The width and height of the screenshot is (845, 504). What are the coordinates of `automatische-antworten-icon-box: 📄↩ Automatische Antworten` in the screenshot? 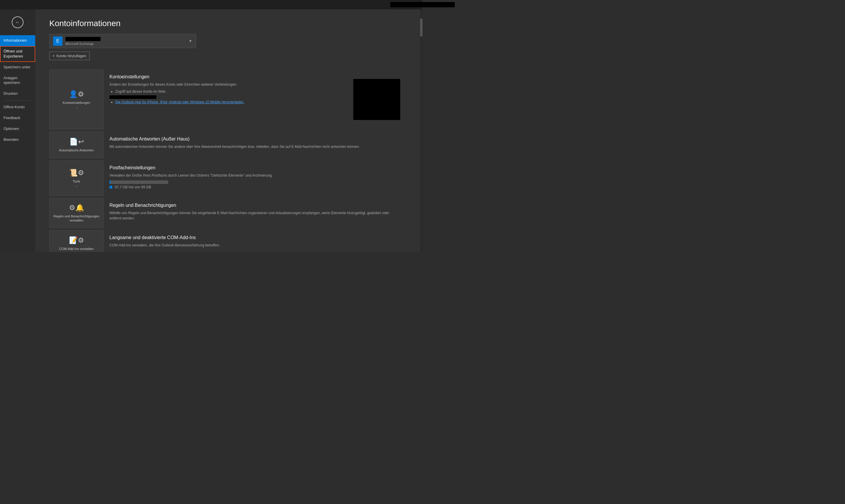 It's located at (76, 145).